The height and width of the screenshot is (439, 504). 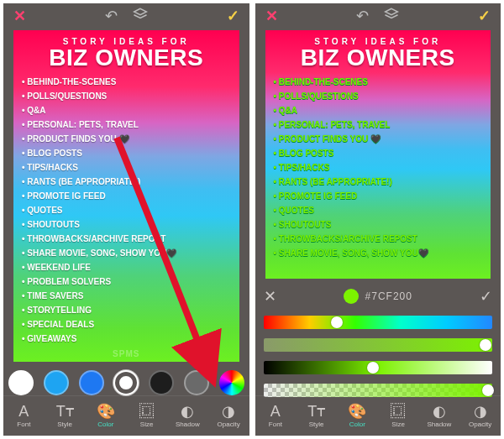 What do you see at coordinates (147, 425) in the screenshot?
I see `tab-label: Size` at bounding box center [147, 425].